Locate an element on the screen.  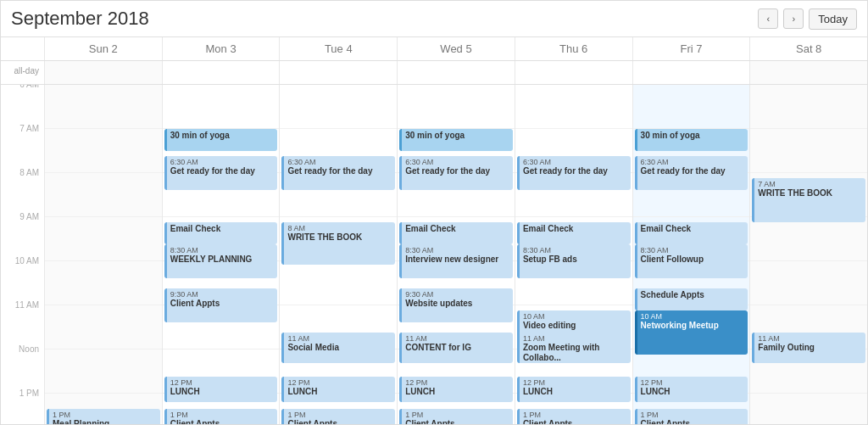
event-title: Website updates is located at coordinates (458, 304).